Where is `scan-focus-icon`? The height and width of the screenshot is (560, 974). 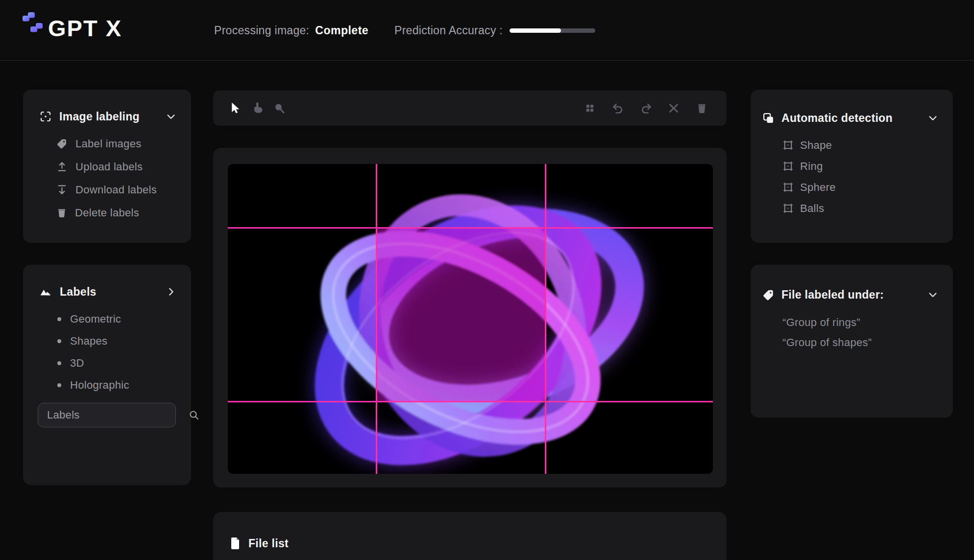 scan-focus-icon is located at coordinates (46, 117).